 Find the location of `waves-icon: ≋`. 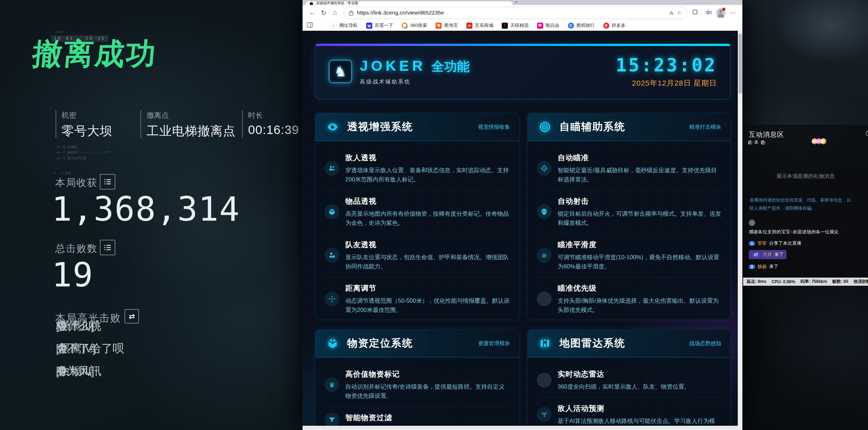

waves-icon: ≋ is located at coordinates (544, 255).